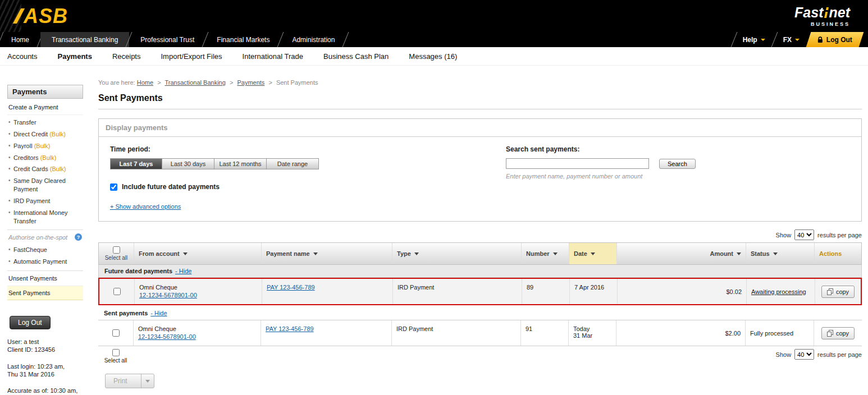  I want to click on copy-icon, so click(830, 333).